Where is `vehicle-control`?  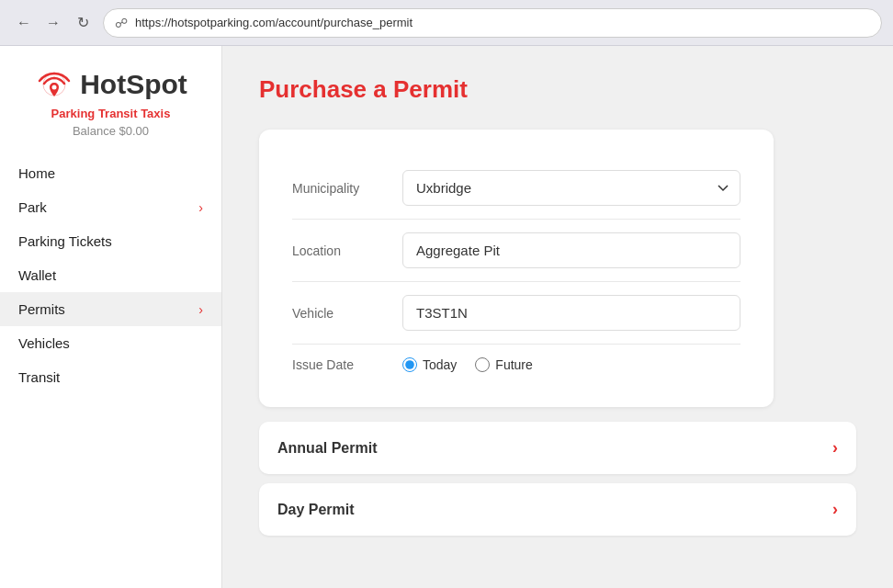
vehicle-control is located at coordinates (571, 312).